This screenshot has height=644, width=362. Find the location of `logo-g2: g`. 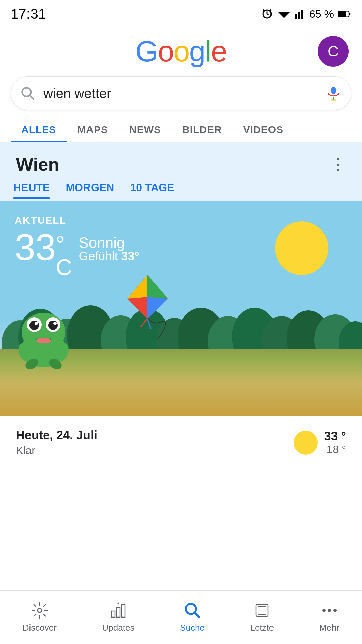

logo-g2: g is located at coordinates (197, 51).